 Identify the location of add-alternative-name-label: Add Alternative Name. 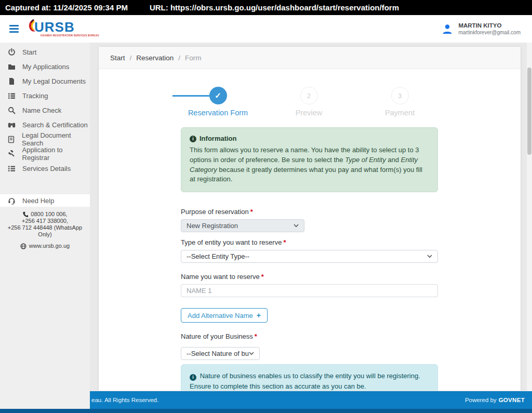
(220, 316).